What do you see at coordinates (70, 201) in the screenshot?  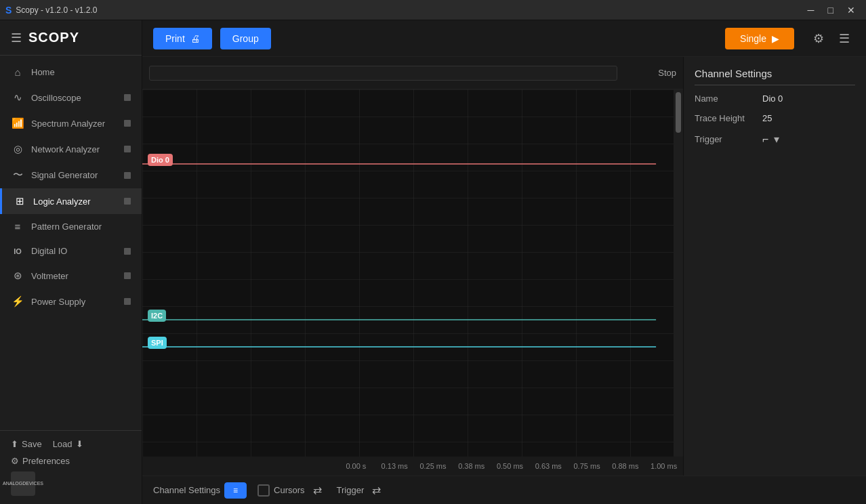 I see `sidebar-item-logic-analyzer: ⊞ Logic Analyzer` at bounding box center [70, 201].